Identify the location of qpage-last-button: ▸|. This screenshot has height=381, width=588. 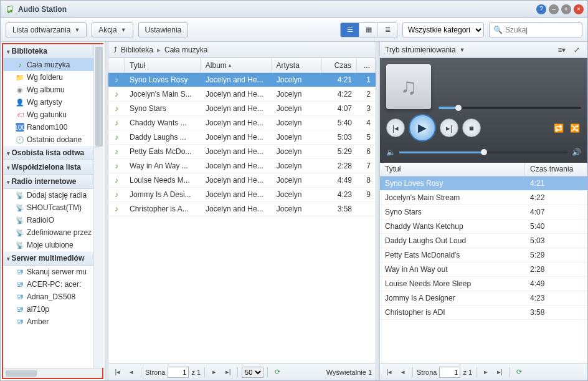
(500, 372).